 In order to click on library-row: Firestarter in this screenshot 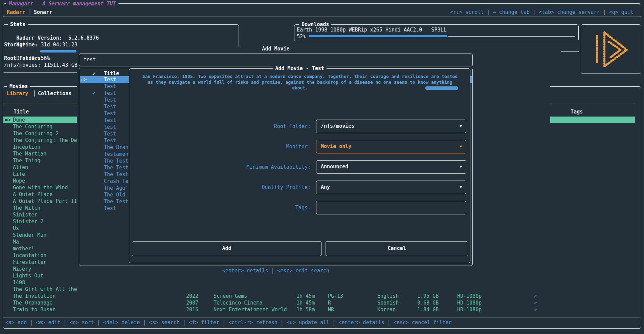, I will do `click(40, 262)`.